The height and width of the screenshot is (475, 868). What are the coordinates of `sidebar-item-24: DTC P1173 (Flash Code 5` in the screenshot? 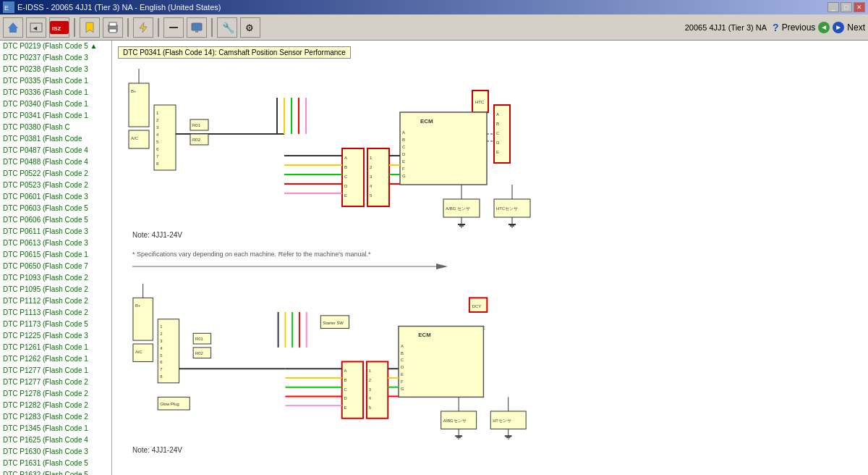 It's located at (56, 324).